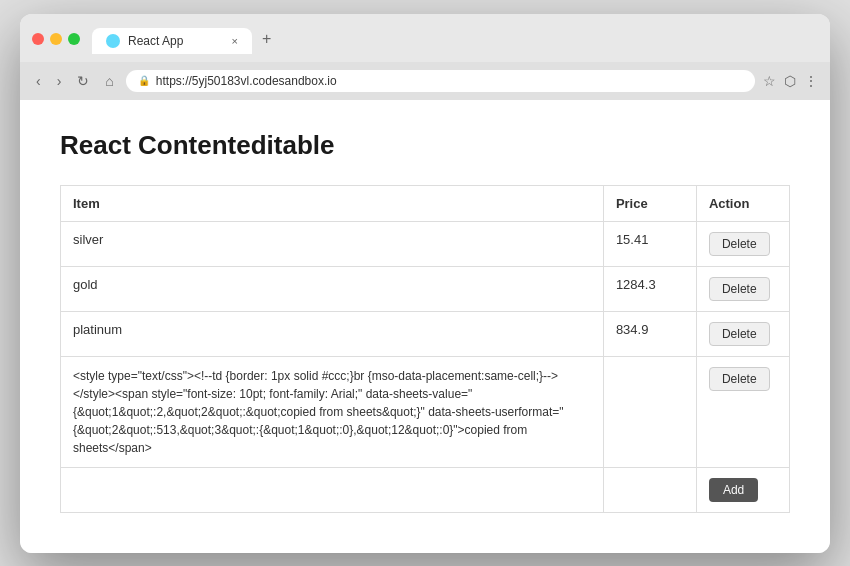 The image size is (850, 566). What do you see at coordinates (426, 244) in the screenshot?
I see `table-row: silver 15.41 Delete` at bounding box center [426, 244].